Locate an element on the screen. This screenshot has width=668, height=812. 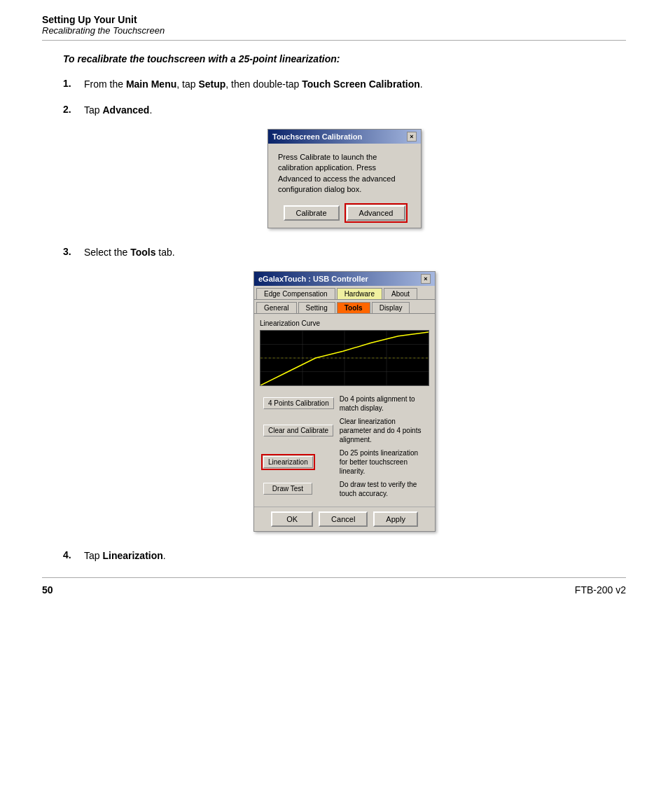
action-row-linearization: Linearization Do 25 points linearization… is located at coordinates (345, 462).